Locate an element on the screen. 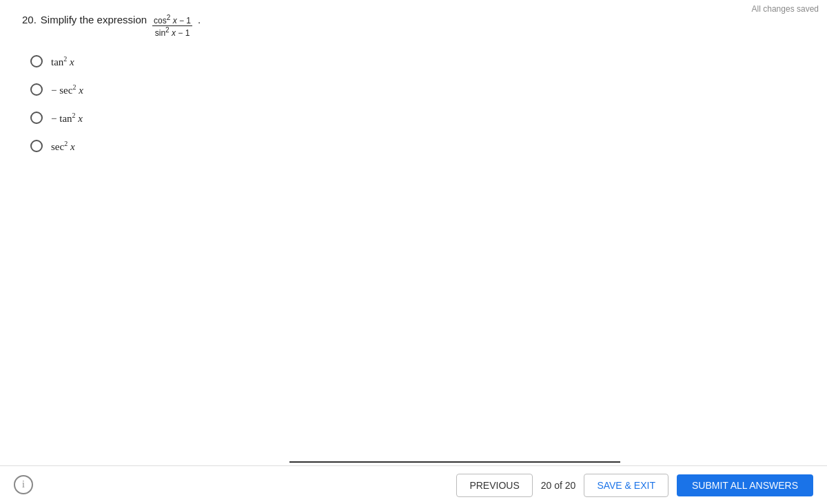 This screenshot has width=827, height=504. option-a-label: tan2 x is located at coordinates (63, 62).